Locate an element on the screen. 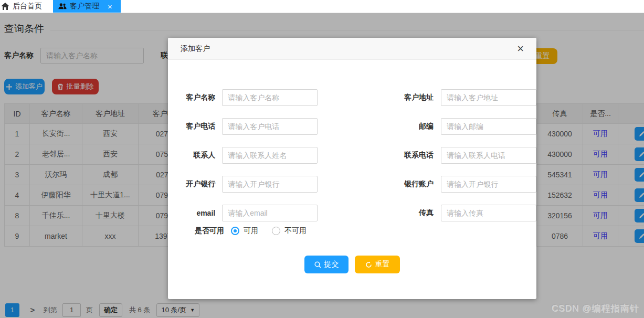 This screenshot has width=644, height=318. tab-customer-management: 客户管理 × is located at coordinates (87, 6).